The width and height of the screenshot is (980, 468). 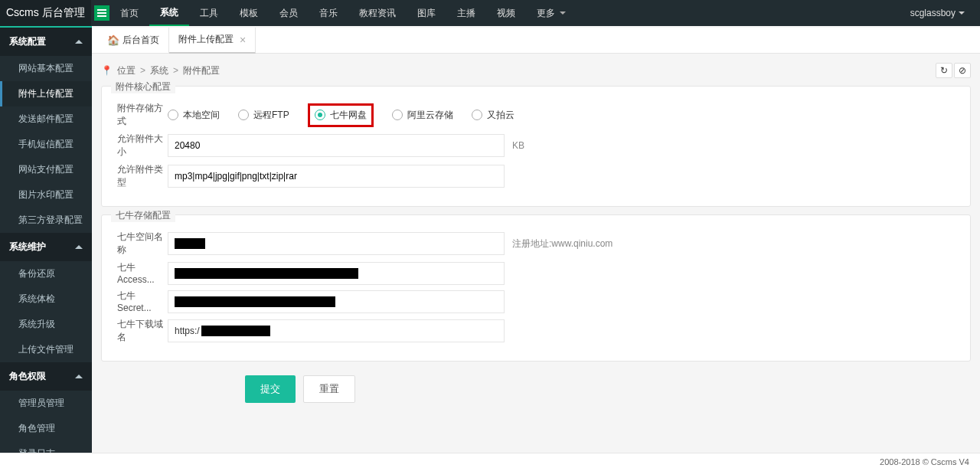 I want to click on qiniu-legend: 七牛存储配置, so click(x=143, y=216).